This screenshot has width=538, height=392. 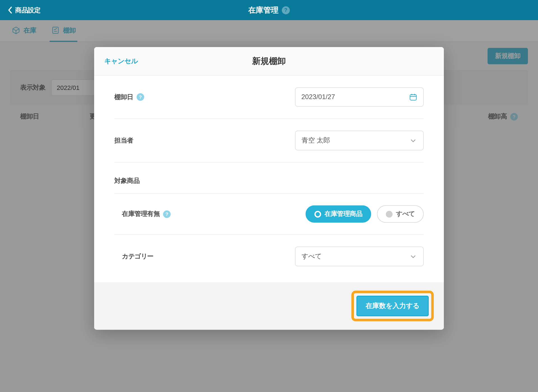 What do you see at coordinates (269, 61) in the screenshot?
I see `modal-header: キャンセル 新規棚卸` at bounding box center [269, 61].